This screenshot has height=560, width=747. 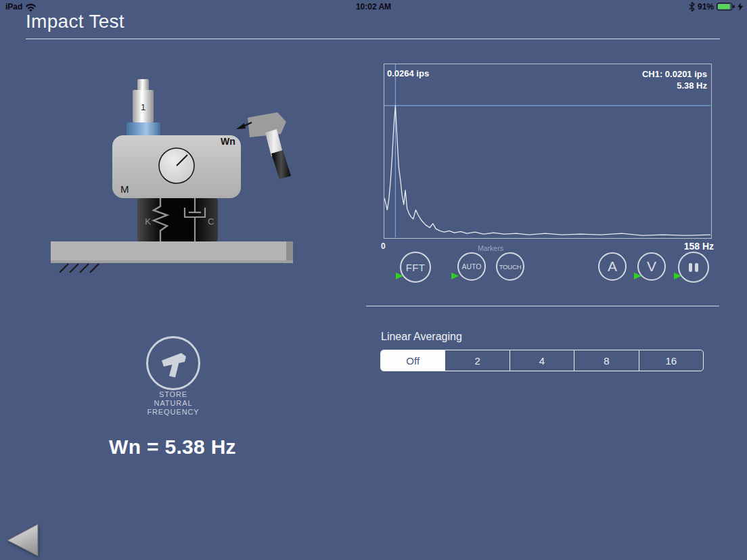 I want to click on velocity-active-indicator-icon, so click(x=637, y=276).